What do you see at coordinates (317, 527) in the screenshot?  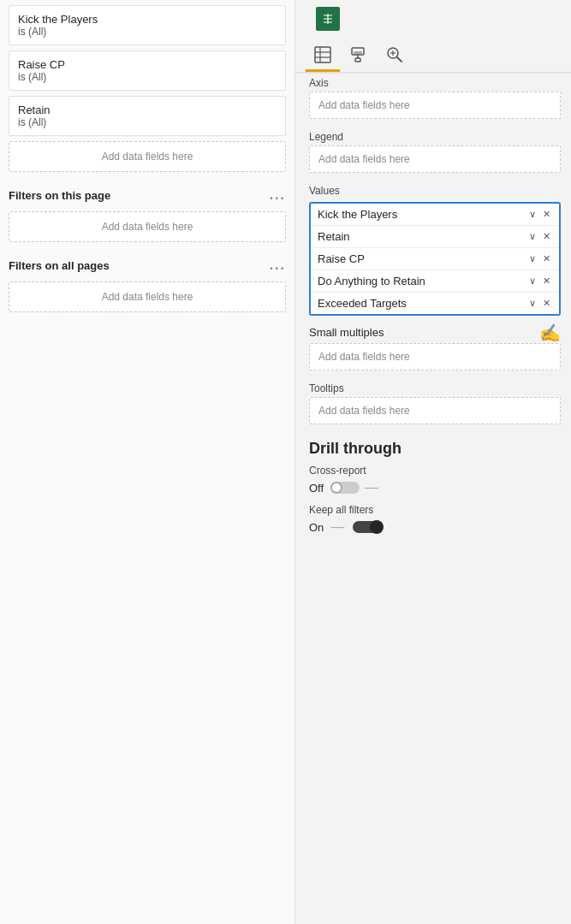 I see `keep-all-filters-state: On` at bounding box center [317, 527].